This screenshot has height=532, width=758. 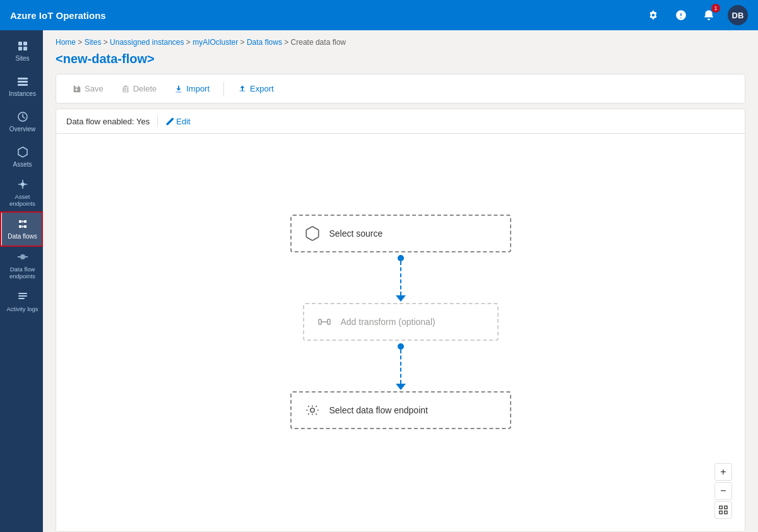 I want to click on transform-label: Add transform (optional), so click(x=388, y=322).